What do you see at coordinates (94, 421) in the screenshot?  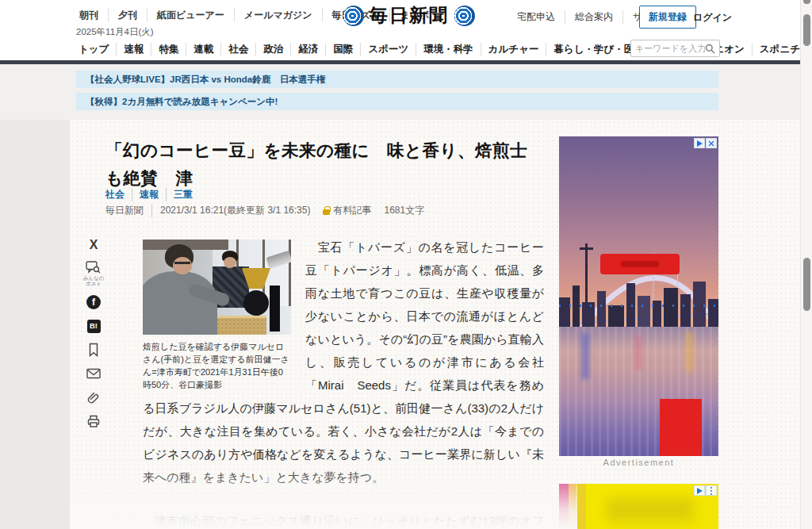 I see `printer-icon` at bounding box center [94, 421].